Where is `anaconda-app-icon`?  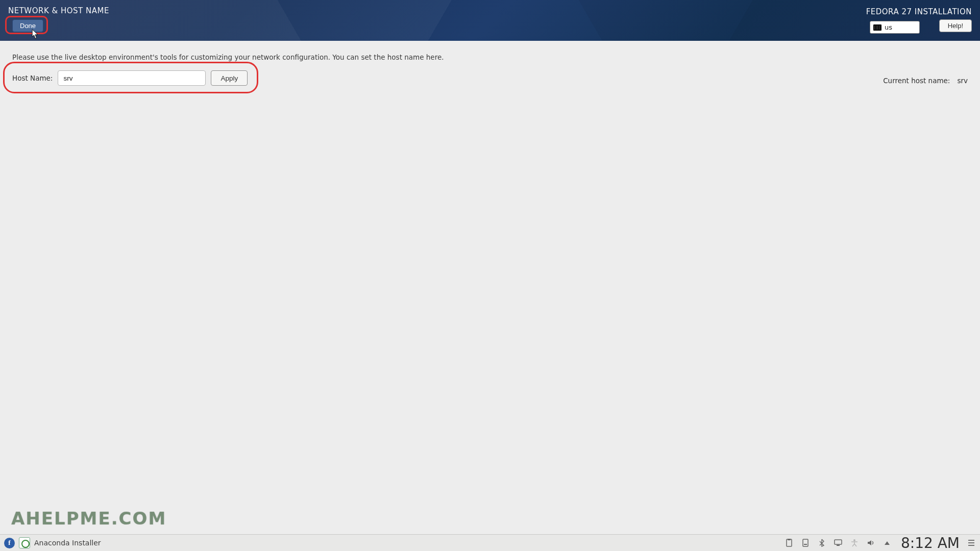
anaconda-app-icon is located at coordinates (24, 543).